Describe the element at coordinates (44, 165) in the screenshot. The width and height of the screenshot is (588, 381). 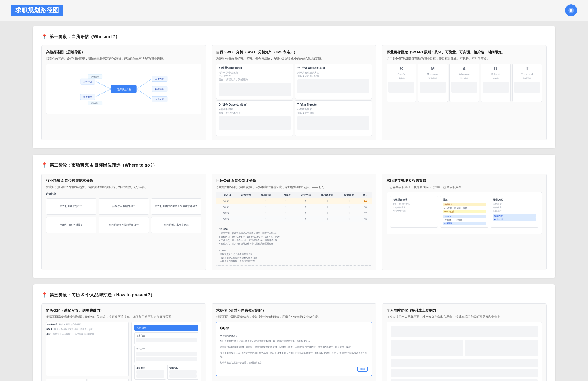
I see `phase2-pin: 📍` at that location.